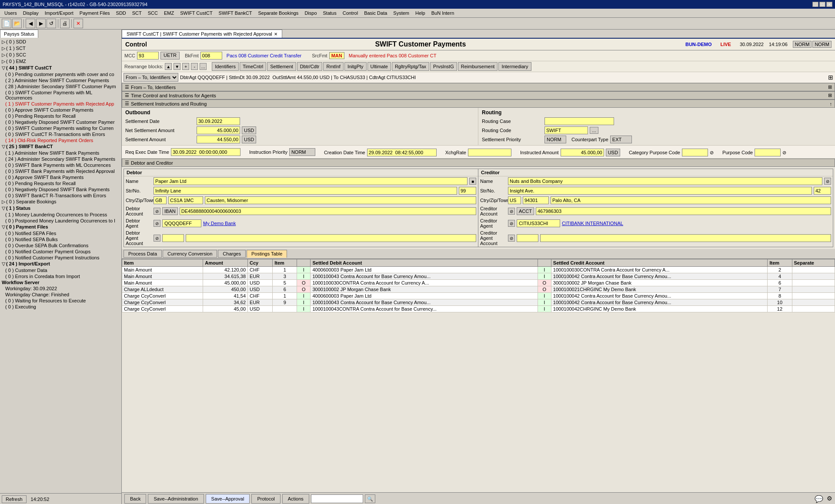  I want to click on sidebar-item-workingday: Workingday: 30.09.2022, so click(63, 288).